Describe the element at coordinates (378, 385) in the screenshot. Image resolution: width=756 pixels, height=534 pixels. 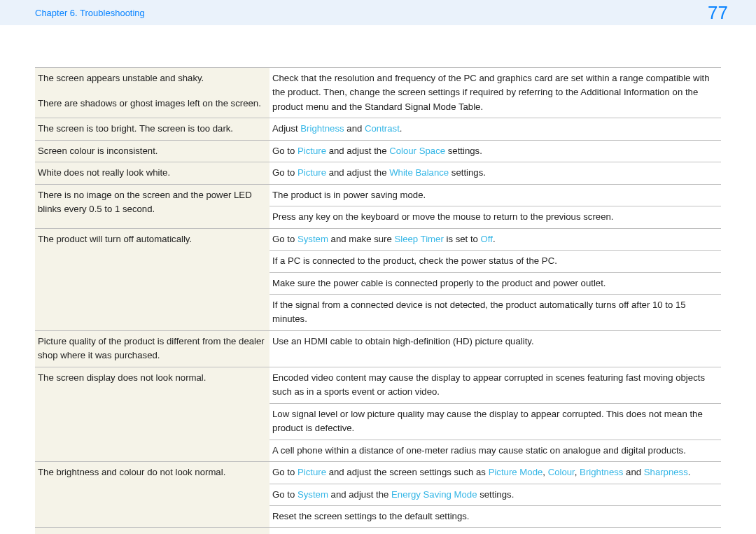
I see `table-row: The screen display does not look normal.…` at that location.